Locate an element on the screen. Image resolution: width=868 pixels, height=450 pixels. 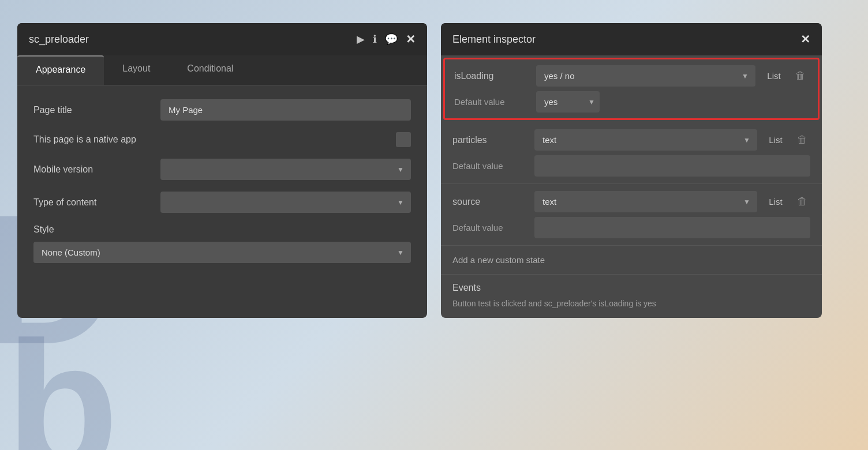
default-value-row-particles: Default value is located at coordinates (631, 166).